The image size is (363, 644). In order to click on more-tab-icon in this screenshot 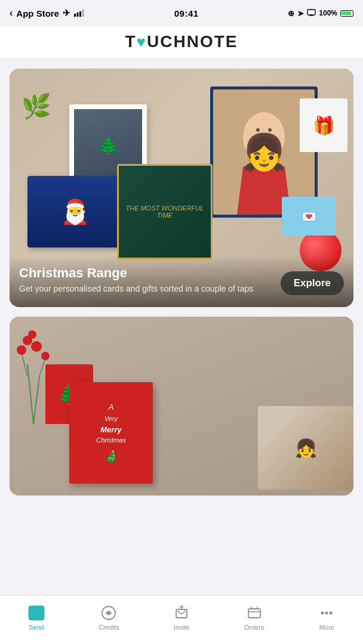, I will do `click(327, 613)`.